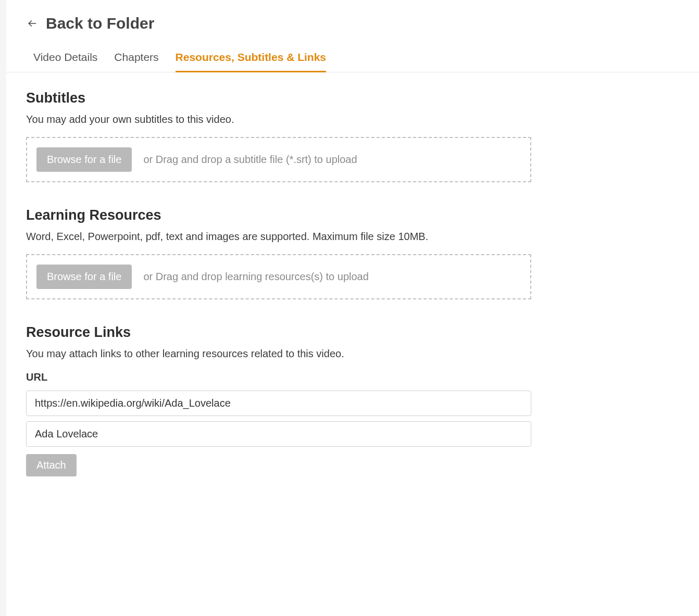 This screenshot has width=699, height=616. What do you see at coordinates (279, 277) in the screenshot?
I see `learning-dropzone: Browse for a file or Drag and drop learn…` at bounding box center [279, 277].